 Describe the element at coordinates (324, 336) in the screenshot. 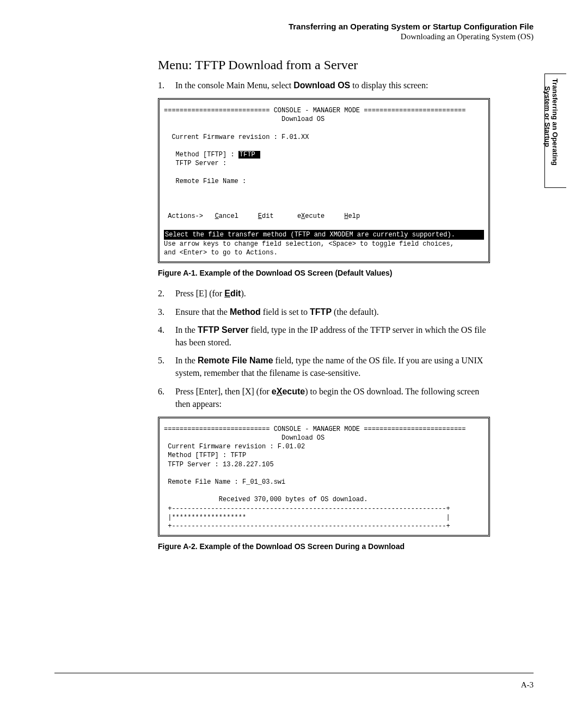

I see `step-4: 4. In the TFTP Server field, type in the…` at that location.